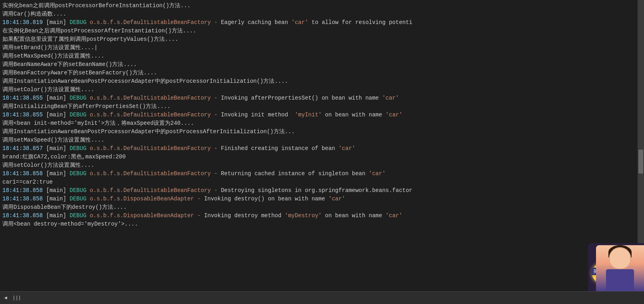 The image size is (644, 304). I want to click on log-line: 调用BeanNameAware下的setBeanName()方法...., so click(322, 65).